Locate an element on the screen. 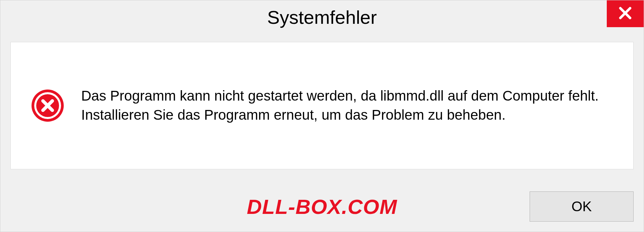 The width and height of the screenshot is (644, 232). watermark-text: DLL-BOX.COM is located at coordinates (322, 207).